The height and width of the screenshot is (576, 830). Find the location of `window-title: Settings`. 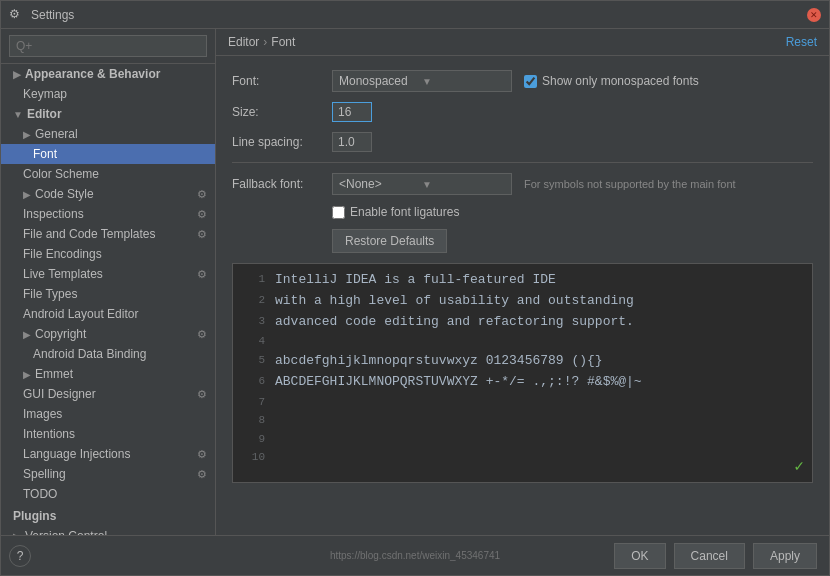

window-title: Settings is located at coordinates (419, 15).